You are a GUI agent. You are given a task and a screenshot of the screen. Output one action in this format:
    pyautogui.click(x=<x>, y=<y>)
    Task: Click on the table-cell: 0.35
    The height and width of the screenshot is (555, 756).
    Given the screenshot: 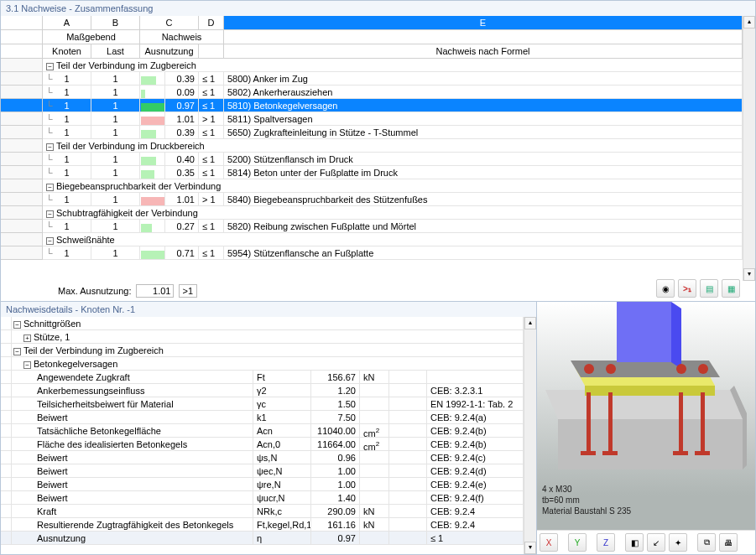 What is the action you would take?
    pyautogui.click(x=182, y=173)
    